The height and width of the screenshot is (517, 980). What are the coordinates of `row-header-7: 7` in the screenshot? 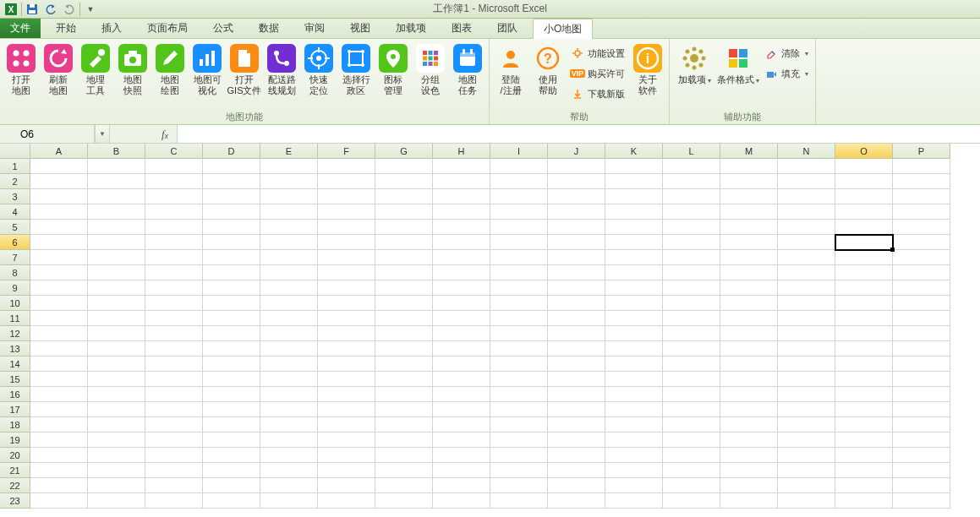 It's located at (15, 258).